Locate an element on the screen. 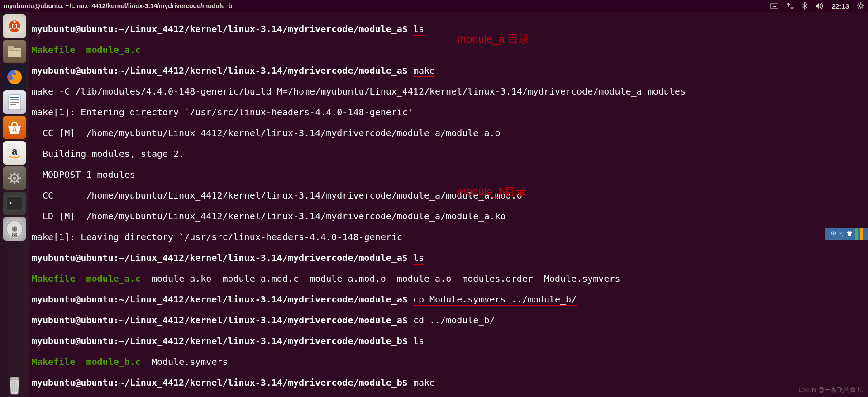 The image size is (868, 397). keyboard-icon is located at coordinates (774, 6).